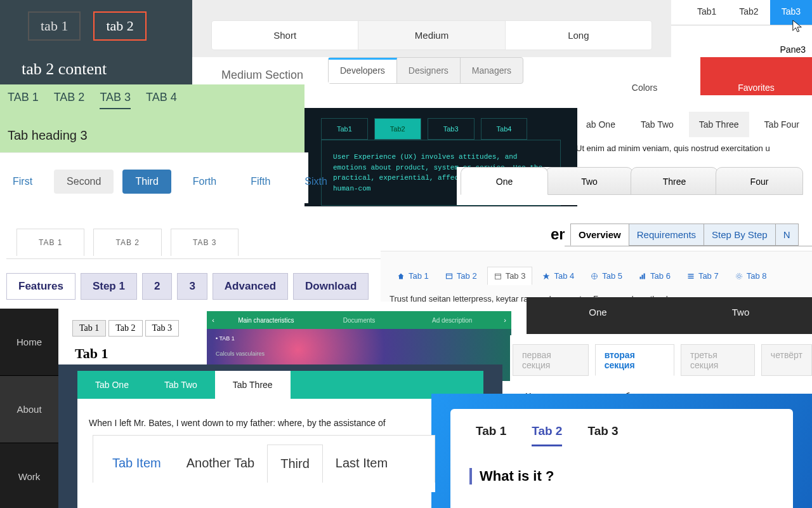  What do you see at coordinates (193, 239) in the screenshot?
I see `panel-outlined-tabs: TAB 1 TAB 2 TAB 3` at bounding box center [193, 239].